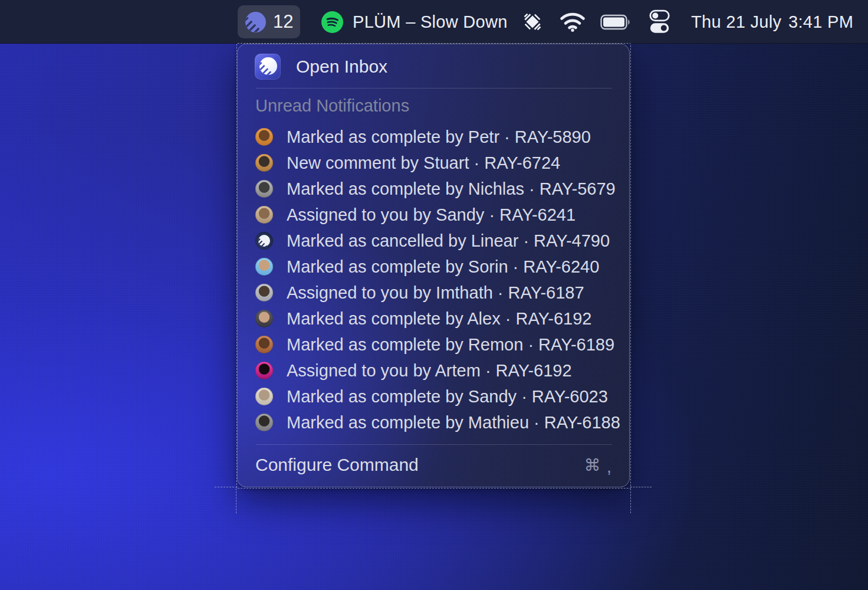  Describe the element at coordinates (435, 293) in the screenshot. I see `notification-row: Assigned to you by Imthath · RAY-6187` at that location.